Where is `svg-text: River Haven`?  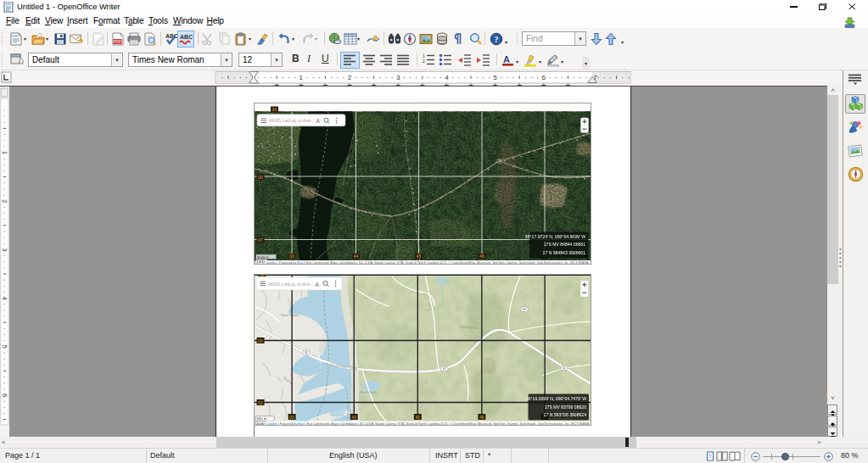 svg-text: River Haven is located at coordinates (290, 315).